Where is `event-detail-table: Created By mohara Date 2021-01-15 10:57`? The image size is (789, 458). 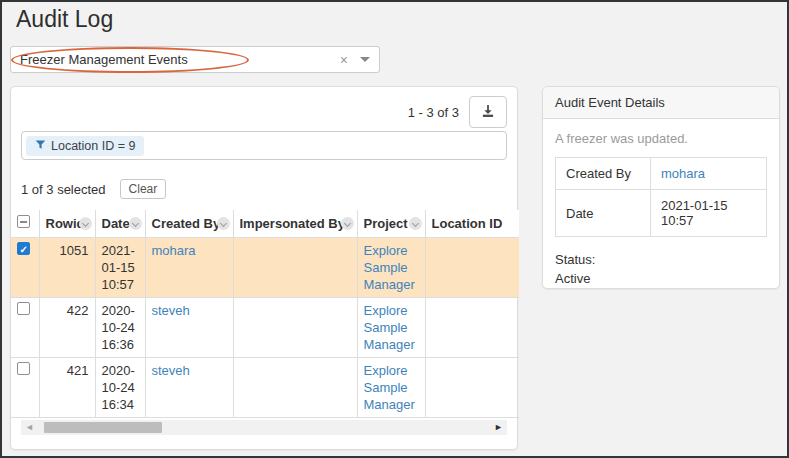
event-detail-table: Created By mohara Date 2021-01-15 10:57 is located at coordinates (661, 197).